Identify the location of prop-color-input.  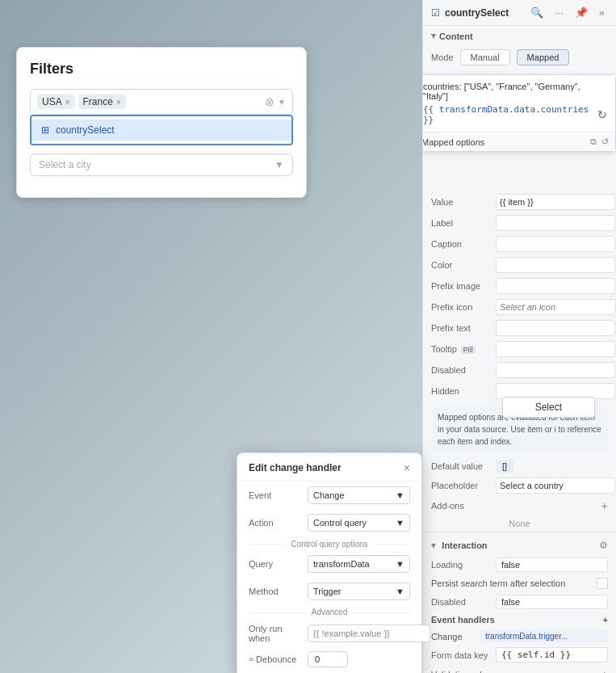
(555, 265).